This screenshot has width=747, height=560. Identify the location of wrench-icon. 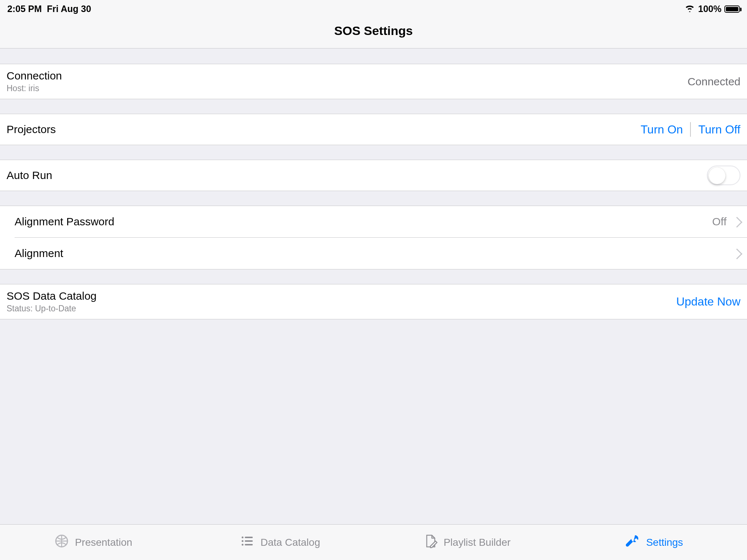
(632, 542).